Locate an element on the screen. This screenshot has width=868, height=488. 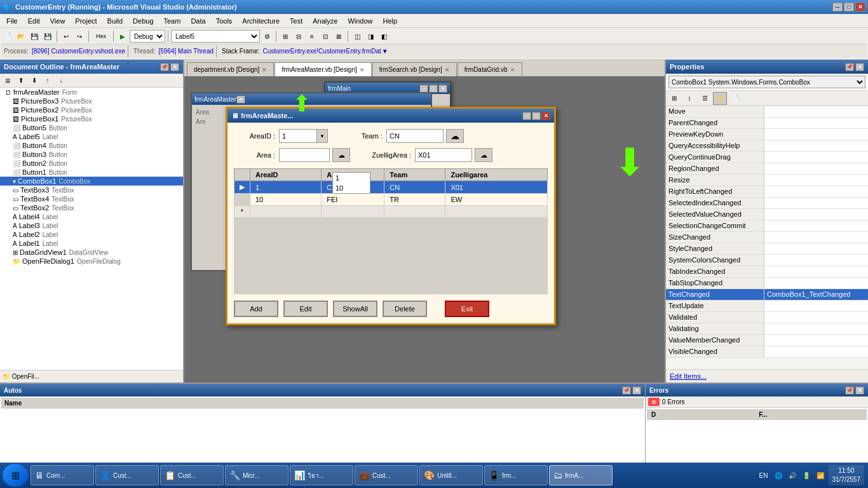
properties-object-combo: ComboBox1 System.Windows.Forms.ComboBox is located at coordinates (767, 82).